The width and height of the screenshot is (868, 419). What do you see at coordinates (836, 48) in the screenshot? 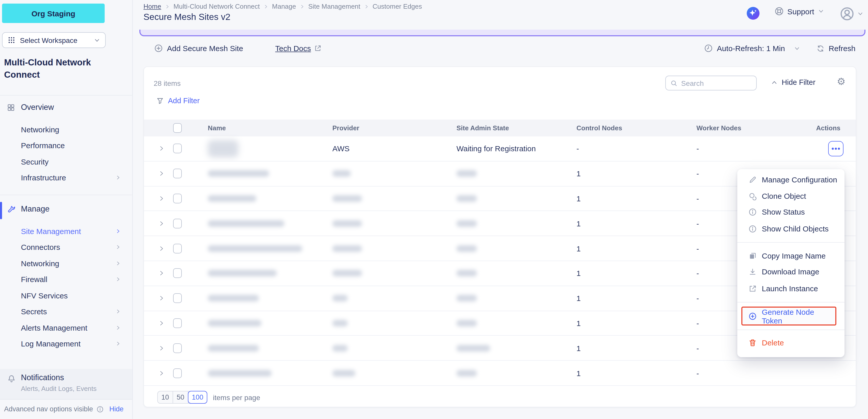
I see `refresh-button: Refresh` at bounding box center [836, 48].